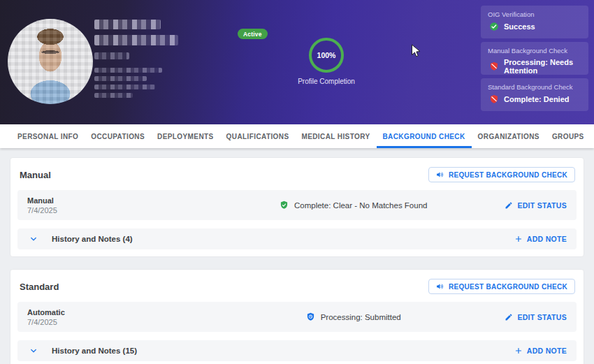 This screenshot has width=594, height=364. I want to click on redacted-name-block, so click(140, 59).